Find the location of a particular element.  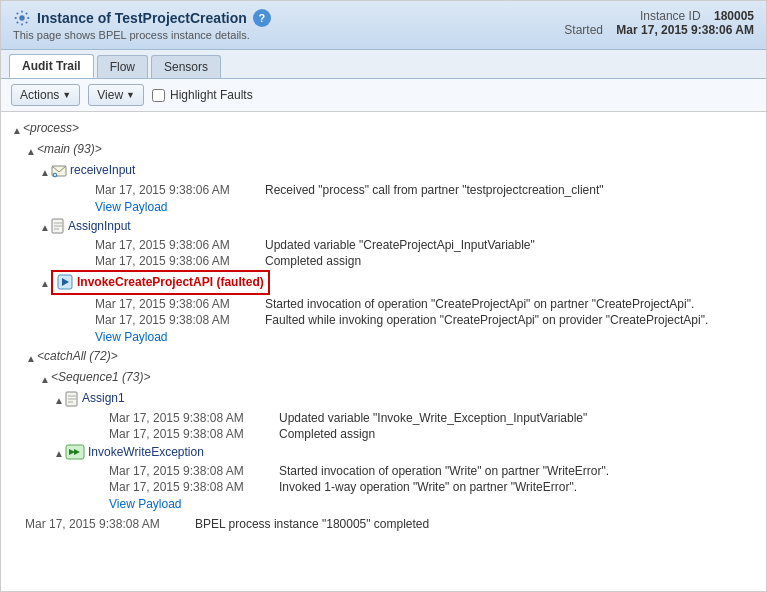

main-expand-icon: ▲ is located at coordinates (31, 150).